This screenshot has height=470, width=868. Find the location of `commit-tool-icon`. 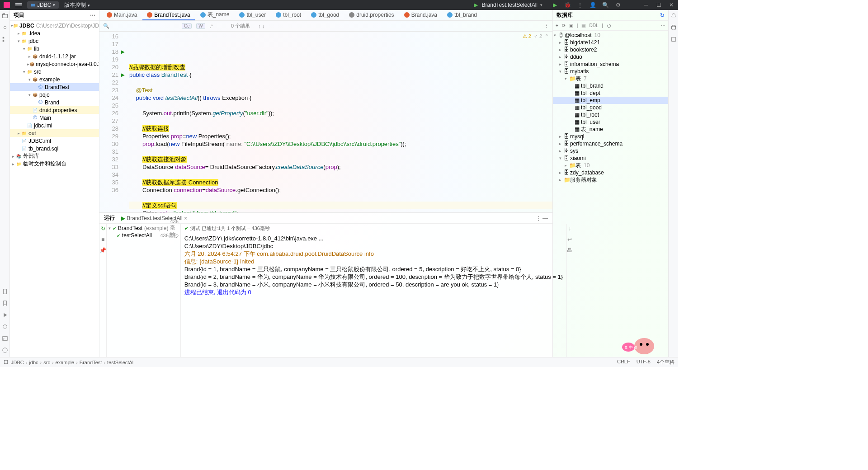

commit-tool-icon is located at coordinates (5, 28).